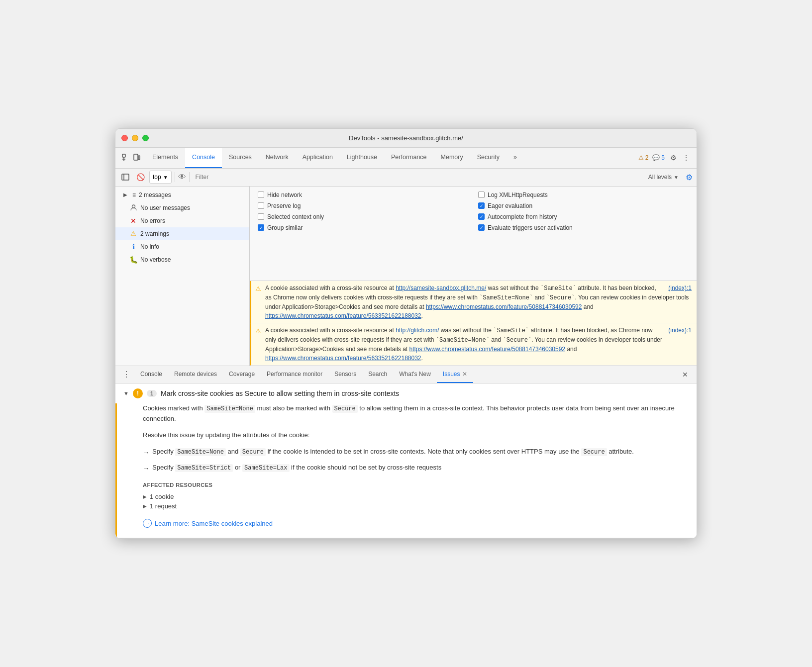 The height and width of the screenshot is (667, 812). Describe the element at coordinates (482, 228) in the screenshot. I see `cb-eval-triggers` at that location.